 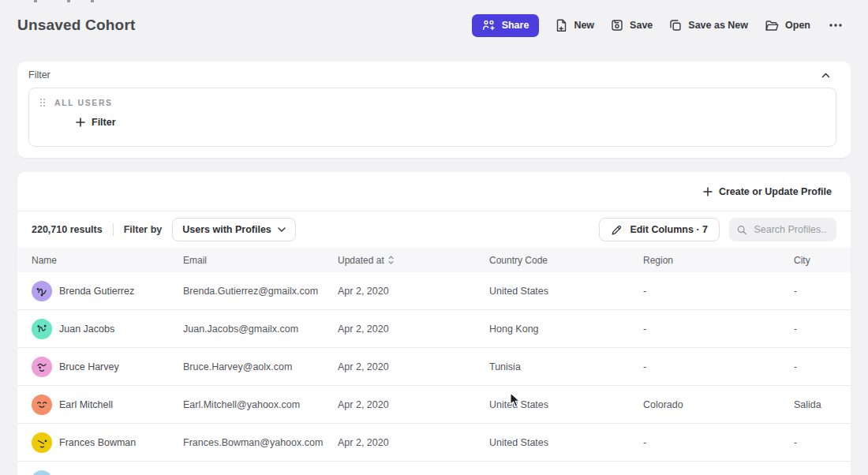 What do you see at coordinates (767, 192) in the screenshot?
I see `create-or-update-profile-button: Create or Update Profile` at bounding box center [767, 192].